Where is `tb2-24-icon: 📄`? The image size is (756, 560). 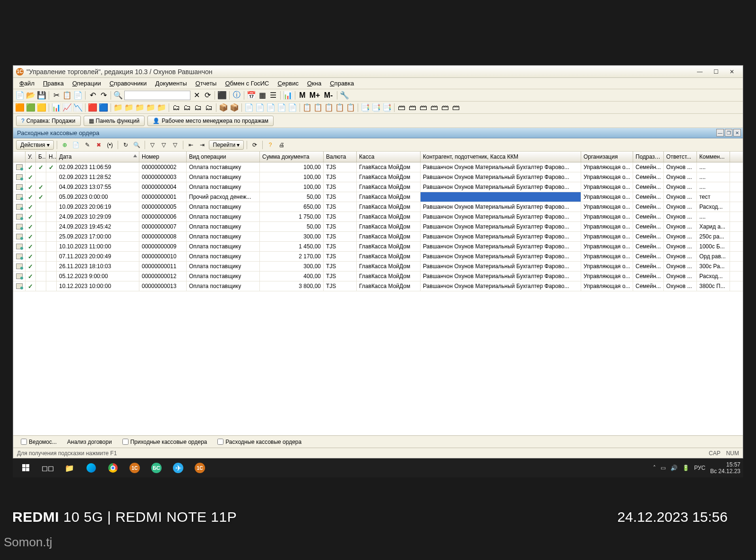
tb2-24-icon: 📄 is located at coordinates (292, 108).